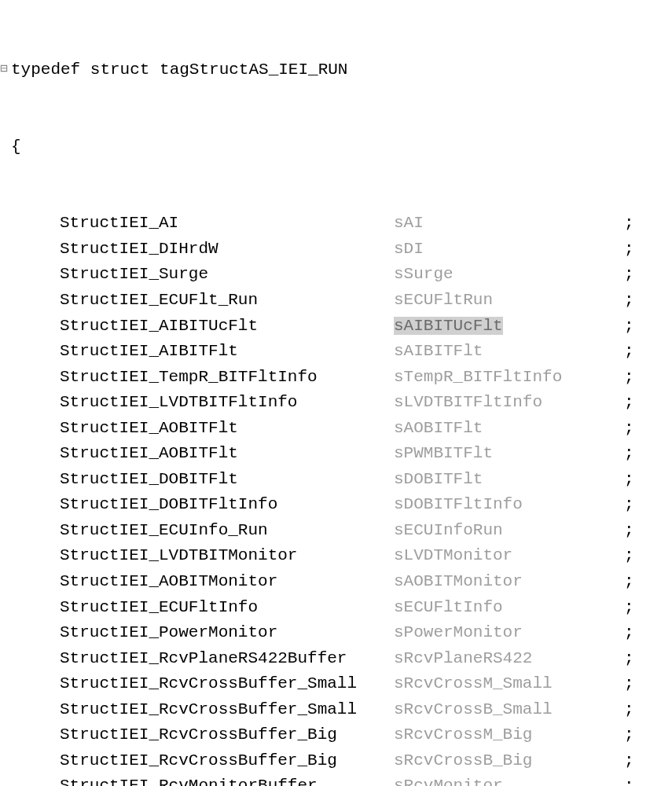 The height and width of the screenshot is (786, 672). I want to click on collapse-icon: ⊟, so click(6, 69).